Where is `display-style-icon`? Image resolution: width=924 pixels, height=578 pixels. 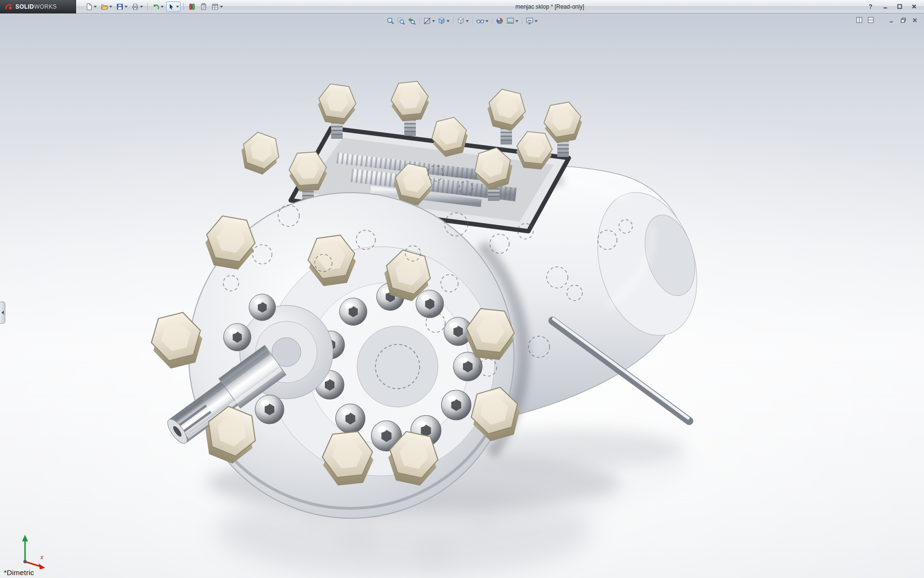 display-style-icon is located at coordinates (461, 21).